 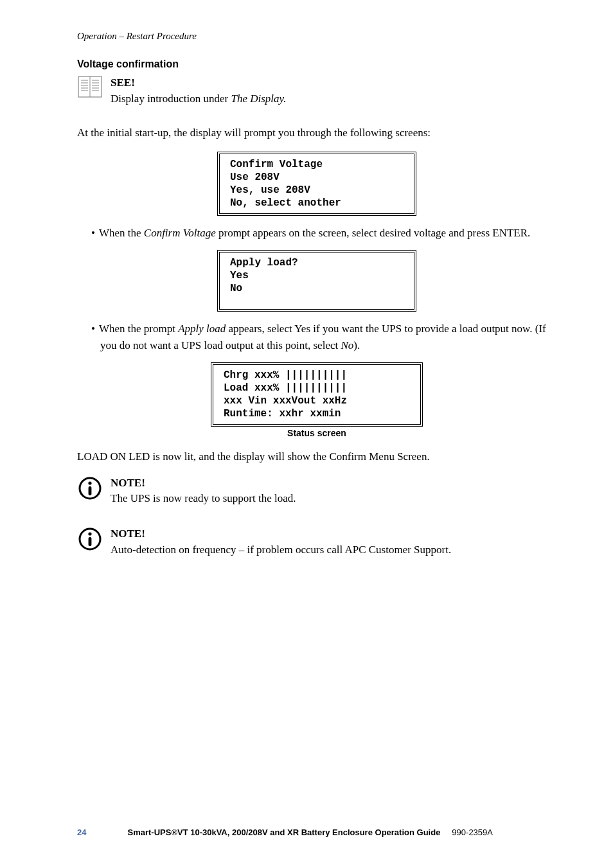 I want to click on screen-status: Chrg xxx% |||||||||| Load xxx% |||||||||…, so click(x=317, y=394).